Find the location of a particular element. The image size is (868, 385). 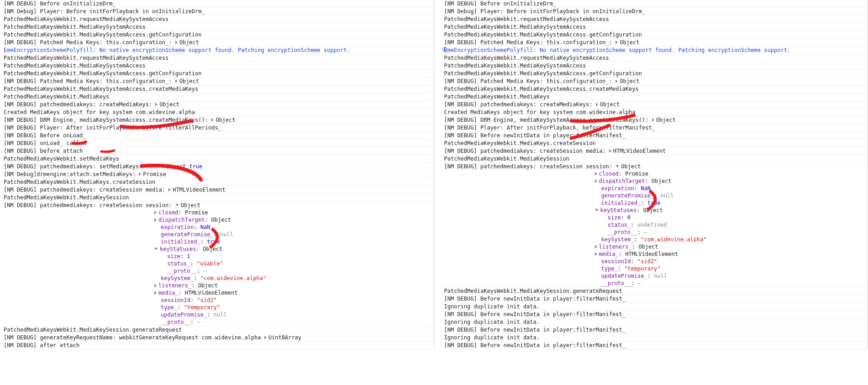

log-line: PatchedMediaKeysWebkit.MediaKeys is located at coordinates (217, 97).